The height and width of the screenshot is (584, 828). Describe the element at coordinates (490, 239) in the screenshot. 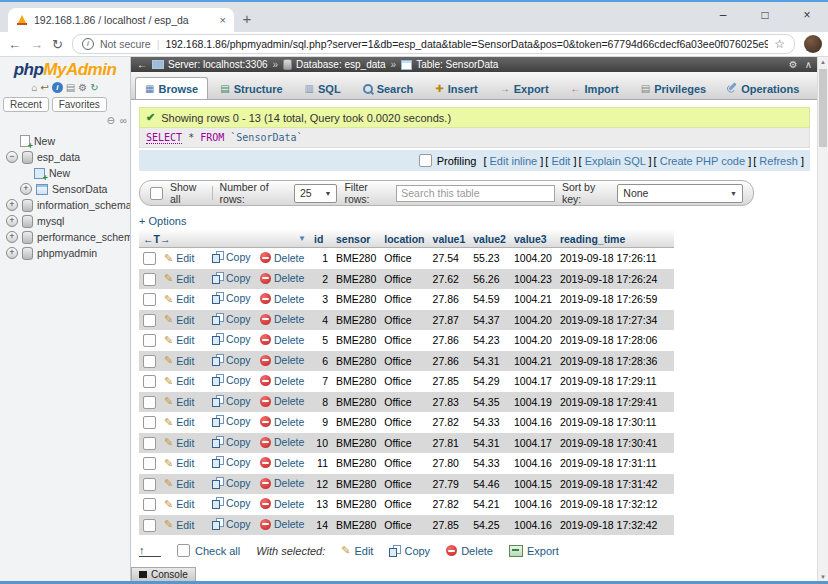

I see `column-header-value2: value2` at that location.